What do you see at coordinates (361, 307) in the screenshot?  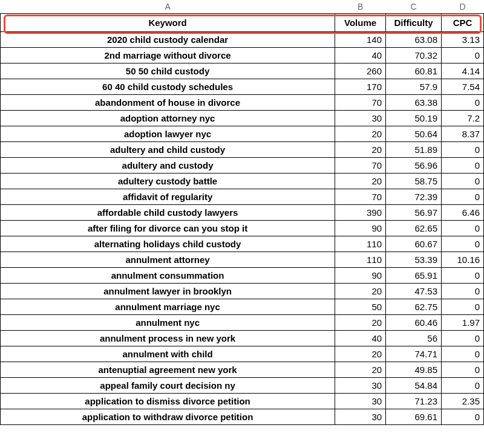 I see `volume-cell: 50` at bounding box center [361, 307].